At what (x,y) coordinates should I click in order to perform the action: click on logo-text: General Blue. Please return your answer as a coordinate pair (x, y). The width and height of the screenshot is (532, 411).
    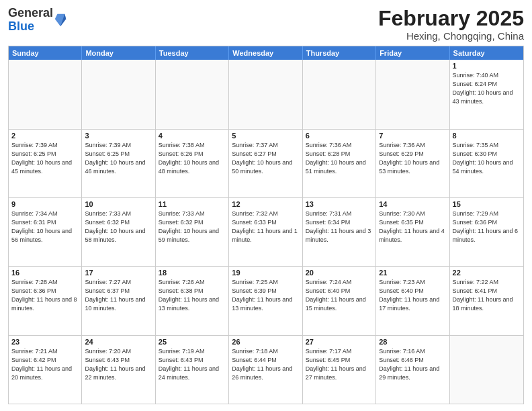
    Looking at the image, I should click on (31, 20).